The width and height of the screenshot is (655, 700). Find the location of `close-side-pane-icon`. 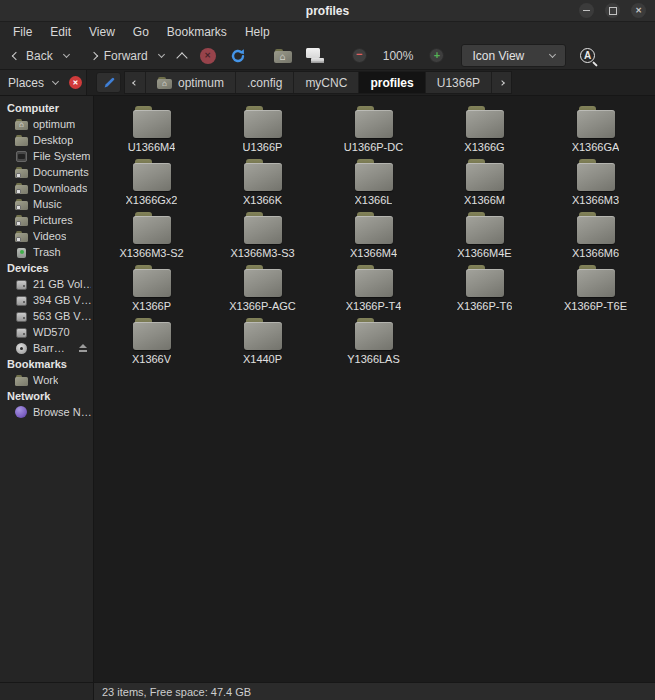

close-side-pane-icon is located at coordinates (76, 82).